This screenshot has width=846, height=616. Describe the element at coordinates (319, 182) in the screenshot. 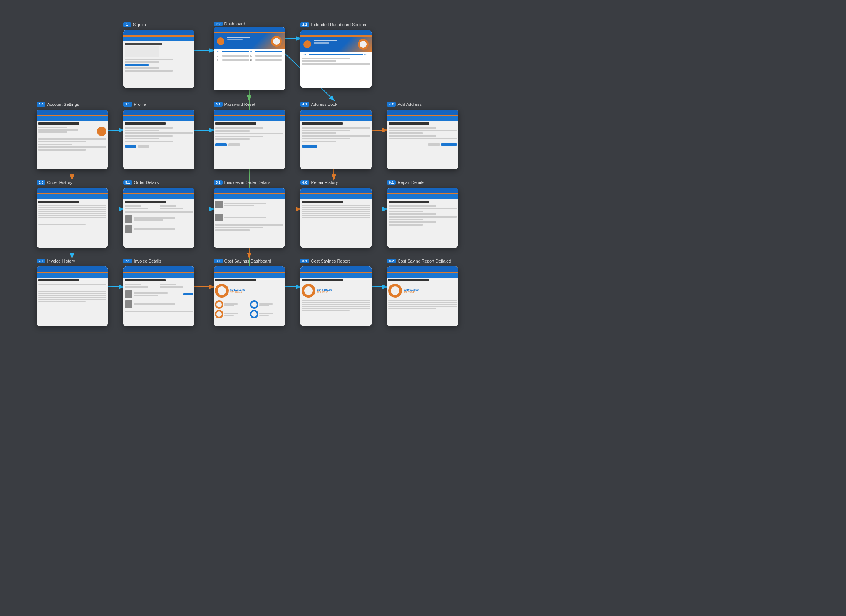

I see `label-repair-history: 6.0 Repair History` at that location.